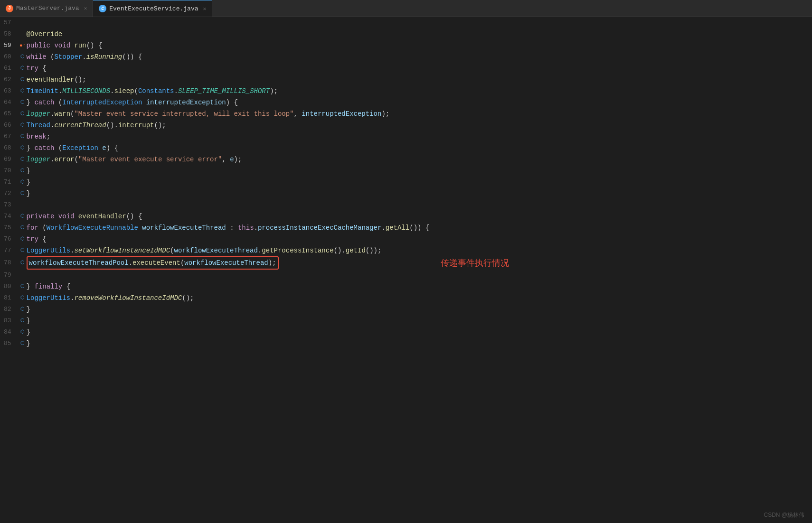 The width and height of the screenshot is (812, 523). Describe the element at coordinates (408, 46) in the screenshot. I see `table-row: 59 ●↑ public void run() {` at that location.